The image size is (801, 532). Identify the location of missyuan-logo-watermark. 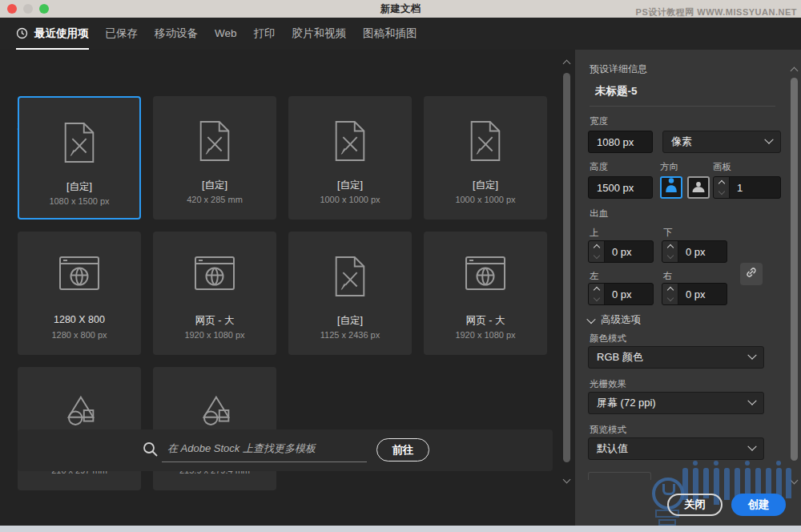
(669, 490).